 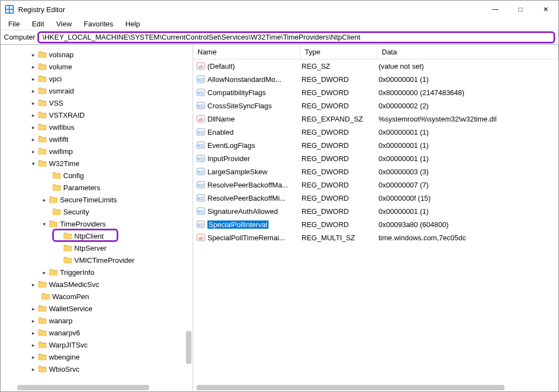 What do you see at coordinates (469, 132) in the screenshot?
I see `value-data: 0x00000001 (1)` at bounding box center [469, 132].